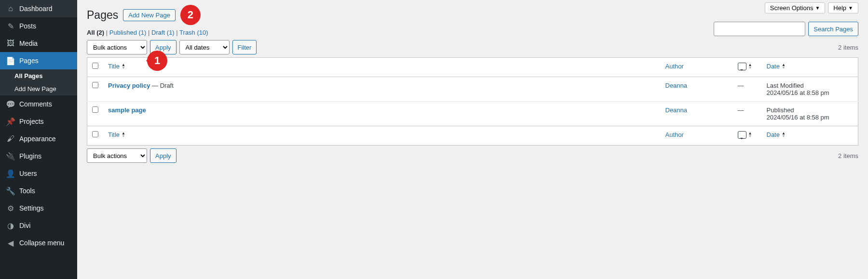 The height and width of the screenshot is (279, 868). What do you see at coordinates (810, 110) in the screenshot?
I see `row-date-status: Published` at bounding box center [810, 110].